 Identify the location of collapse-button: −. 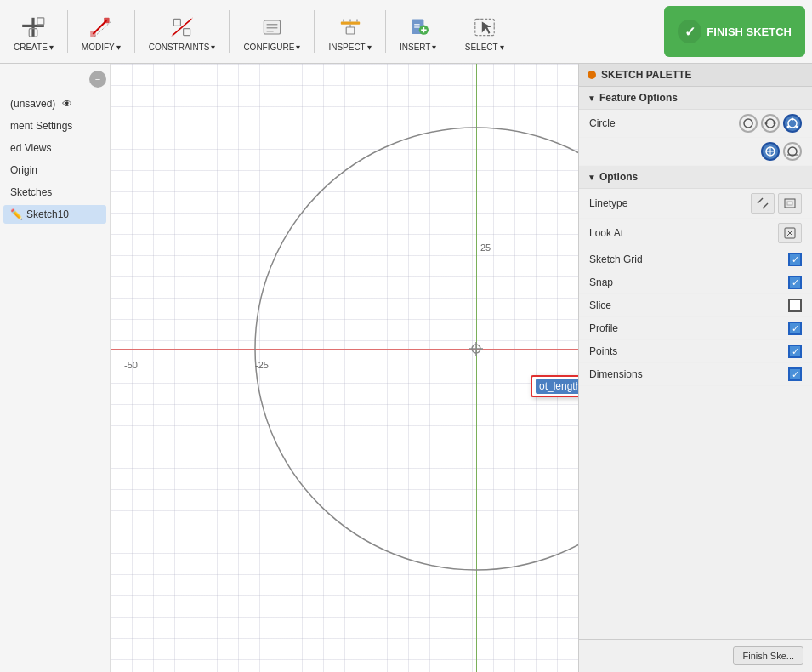
(98, 79).